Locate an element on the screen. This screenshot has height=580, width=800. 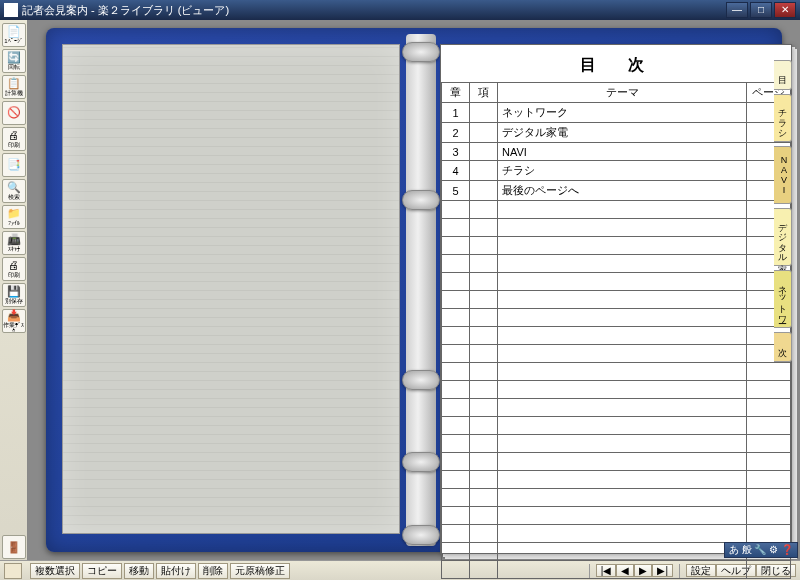
toolbar-button: 🔄回転 is located at coordinates (14, 61).